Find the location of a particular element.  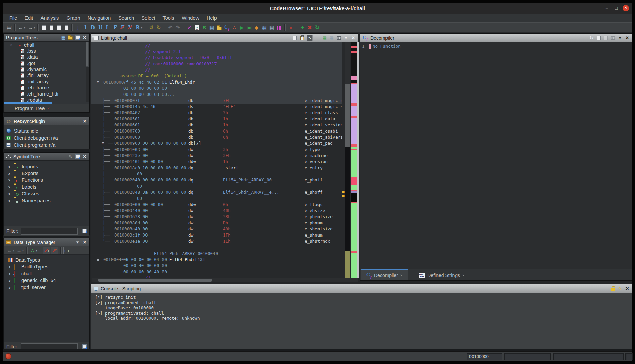

bytes: 02 is located at coordinates (137, 113).